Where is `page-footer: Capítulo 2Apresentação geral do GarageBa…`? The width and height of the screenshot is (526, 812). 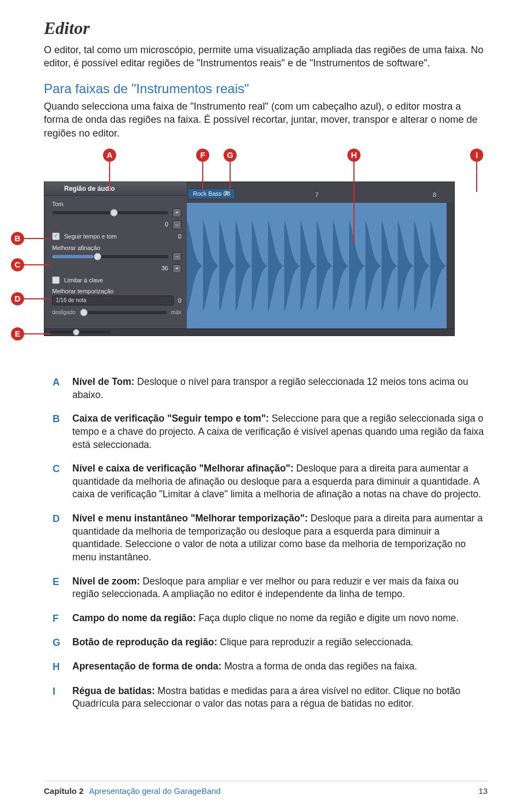
page-footer: Capítulo 2Apresentação geral do GarageBa… is located at coordinates (266, 788).